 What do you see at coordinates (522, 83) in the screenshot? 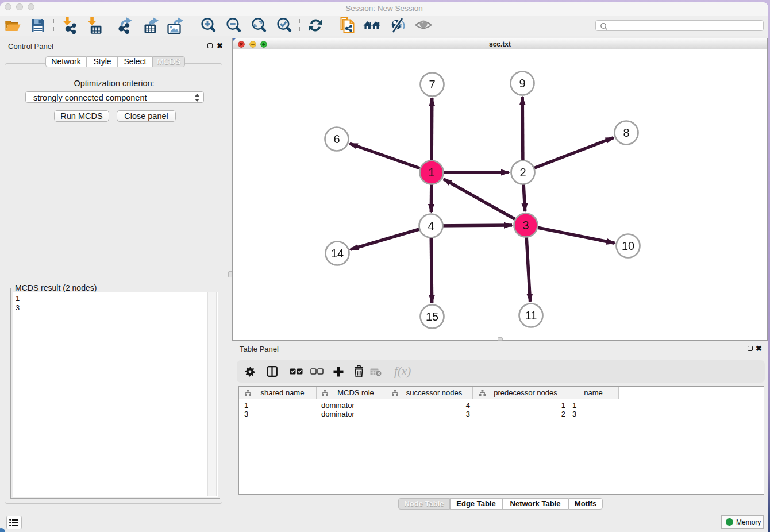
I see `svg-text: 9` at bounding box center [522, 83].